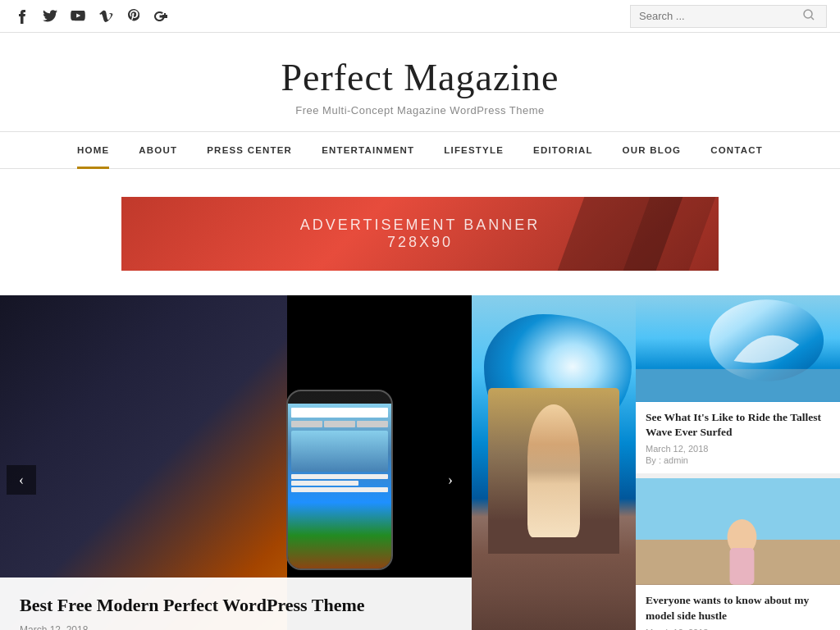 This screenshot has height=630, width=840. Describe the element at coordinates (474, 150) in the screenshot. I see `nav-item-lifestyle: LIFESTYLE` at that location.